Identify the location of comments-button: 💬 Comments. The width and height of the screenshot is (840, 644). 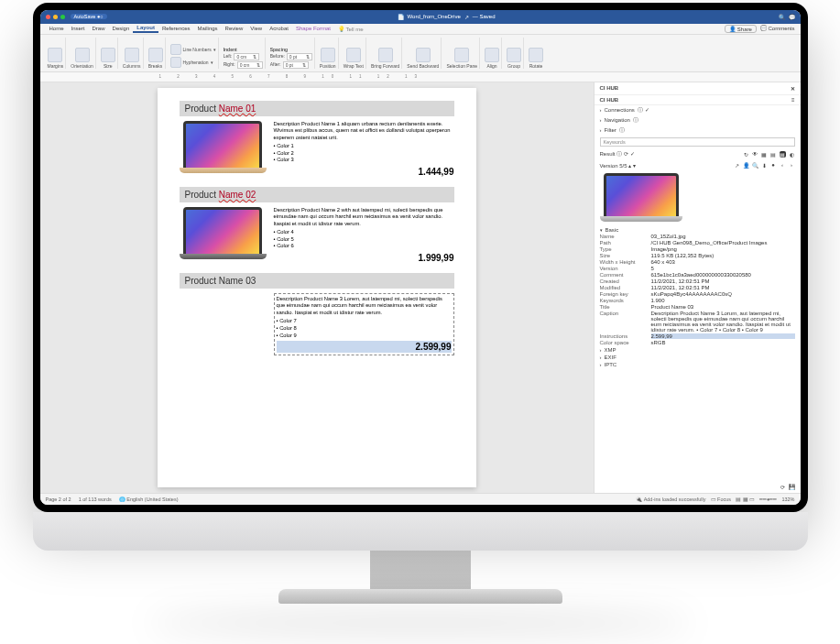
(778, 29).